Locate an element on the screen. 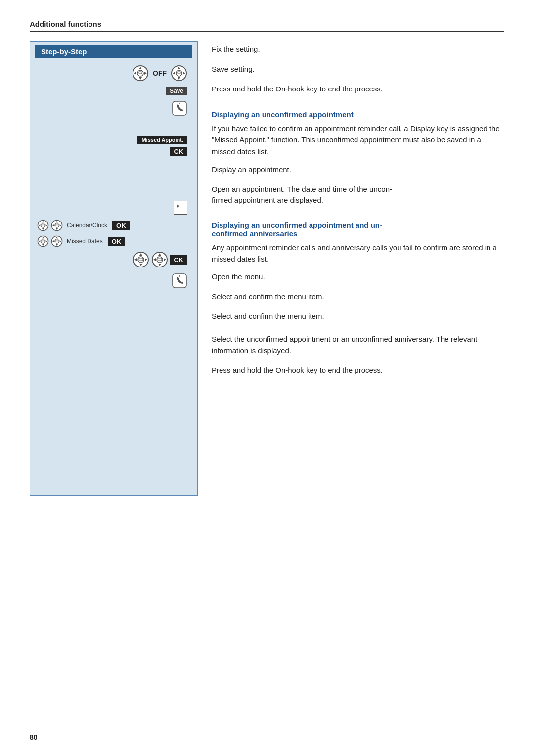 The width and height of the screenshot is (534, 756). ok-row-1: OK is located at coordinates (114, 151).